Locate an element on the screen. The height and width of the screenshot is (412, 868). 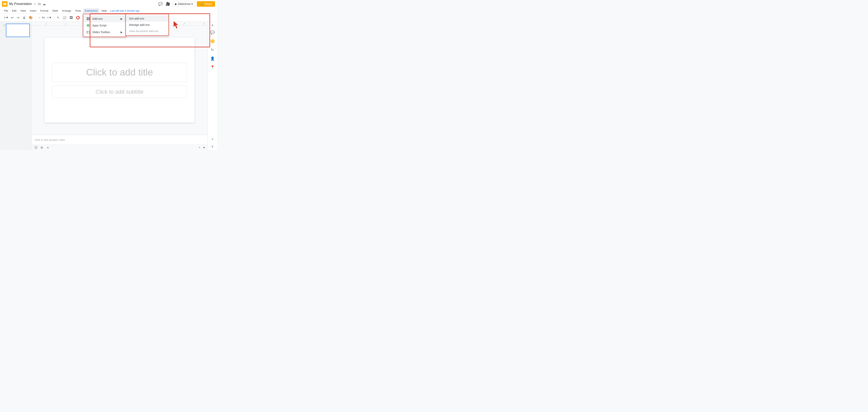
sidebar-person-icon: 👤 is located at coordinates (212, 59).